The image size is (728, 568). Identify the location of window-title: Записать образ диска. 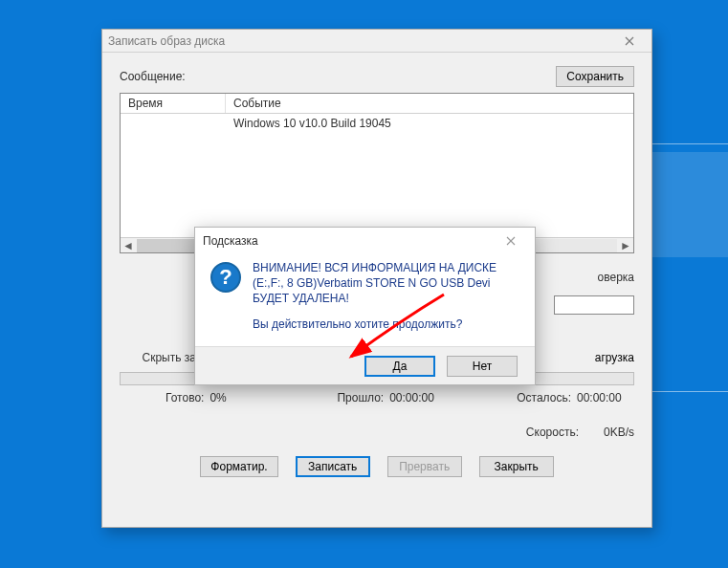
(361, 41).